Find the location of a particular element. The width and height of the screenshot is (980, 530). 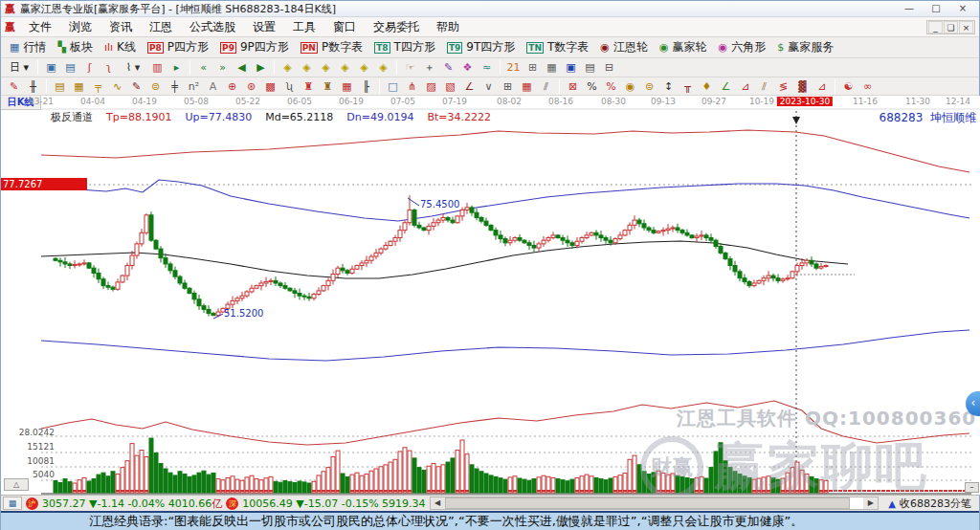

scroll-right-arrow: ▶ is located at coordinates (871, 503).